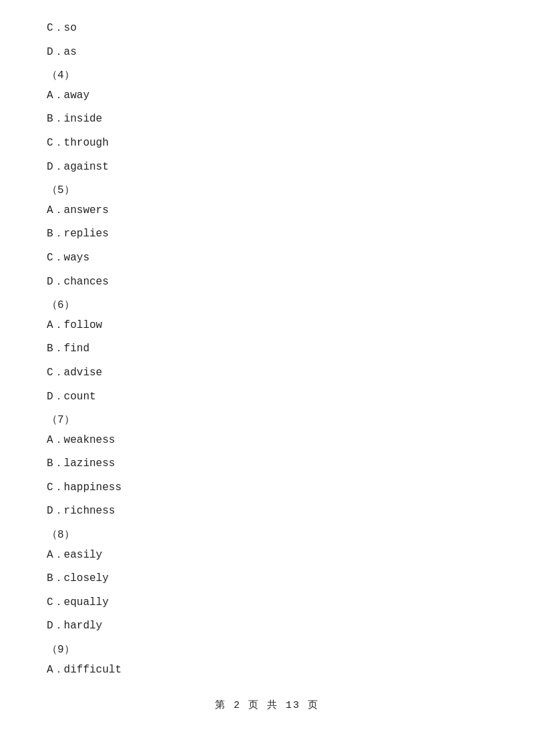 The height and width of the screenshot is (756, 534). What do you see at coordinates (267, 191) in the screenshot?
I see `section-label: （5）` at bounding box center [267, 191].